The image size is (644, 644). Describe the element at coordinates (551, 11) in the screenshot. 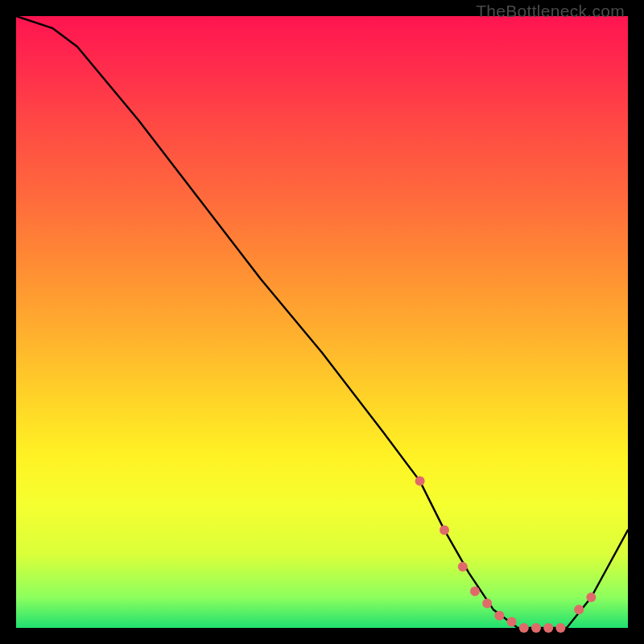

I see `watermark-text: TheBottleneck.com` at that location.